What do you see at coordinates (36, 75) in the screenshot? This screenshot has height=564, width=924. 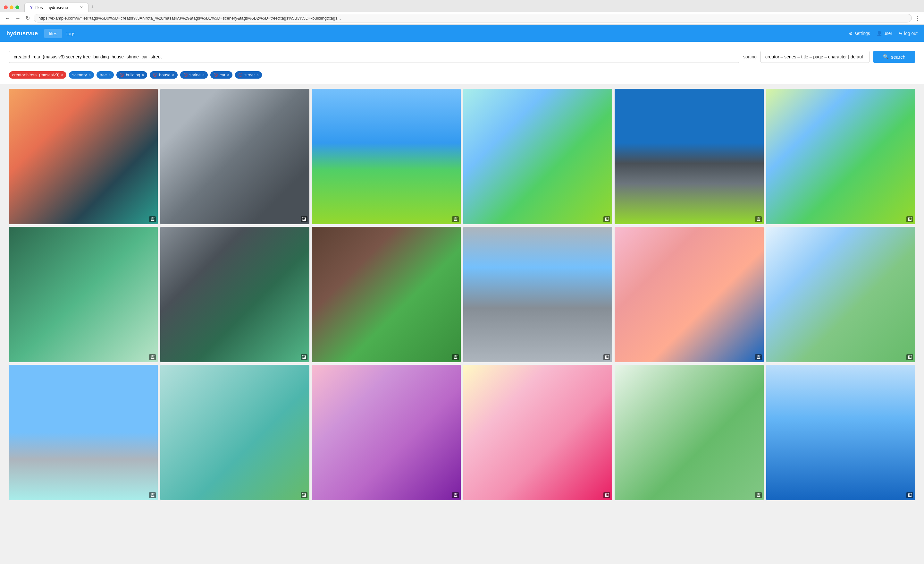 I see `tag-label: creator:hirota_(masasiv3)` at bounding box center [36, 75].